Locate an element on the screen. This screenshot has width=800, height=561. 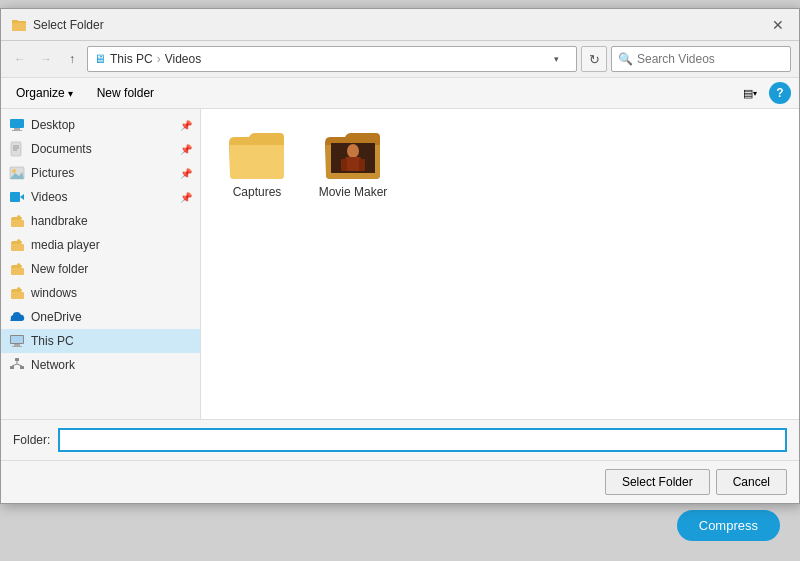
sidebar-label-newfolder: New folder is located at coordinates (112, 269).